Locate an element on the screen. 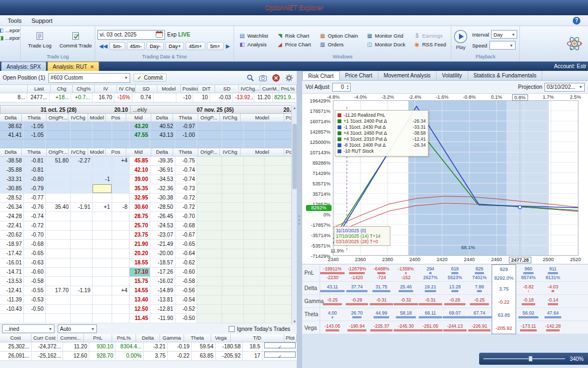 The image size is (588, 368). commit-trade-button: Commit Trade is located at coordinates (76, 40).